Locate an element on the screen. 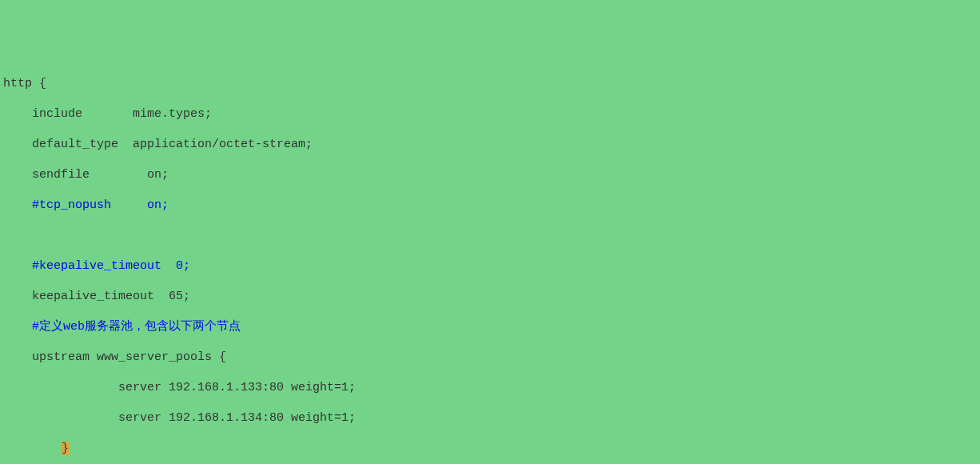 This screenshot has width=980, height=464. code-line: keepalive_timeout 65; is located at coordinates (492, 296).